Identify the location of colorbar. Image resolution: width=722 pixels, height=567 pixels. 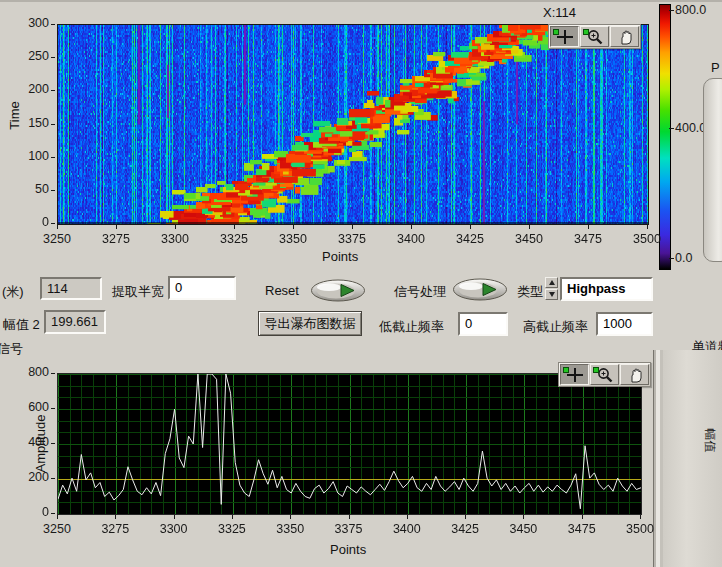
(665, 137).